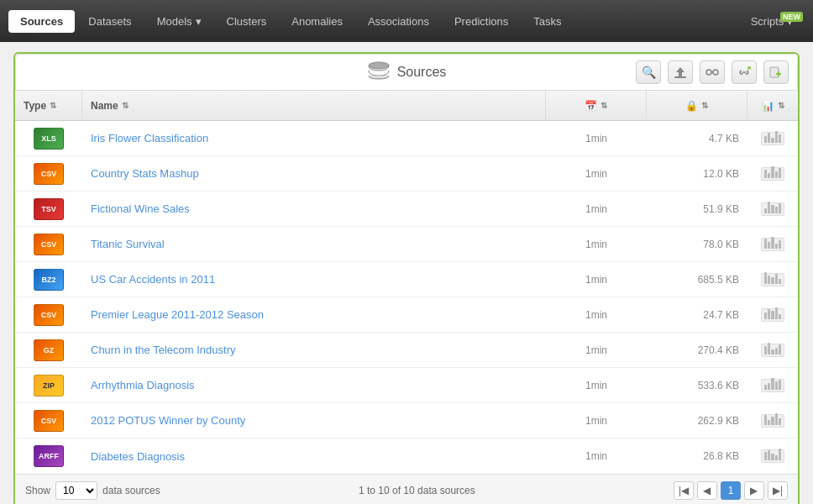  What do you see at coordinates (680, 72) in the screenshot?
I see `upload-button` at bounding box center [680, 72].